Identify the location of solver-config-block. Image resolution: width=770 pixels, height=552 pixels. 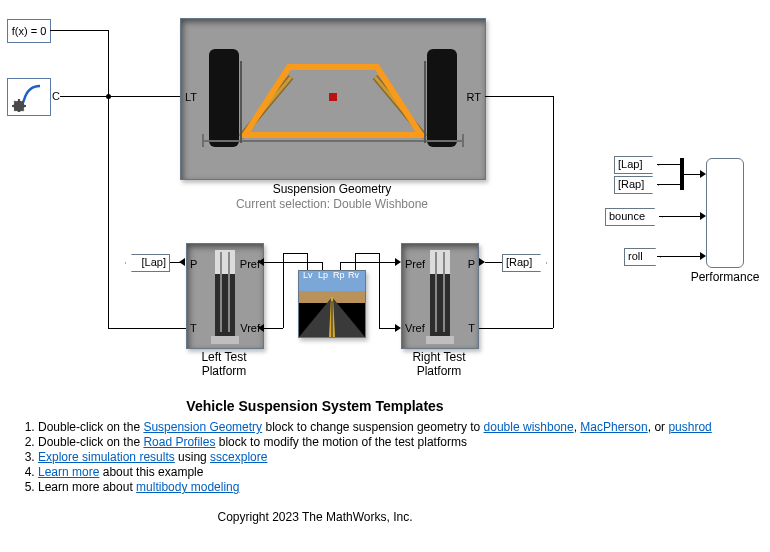
(29, 97).